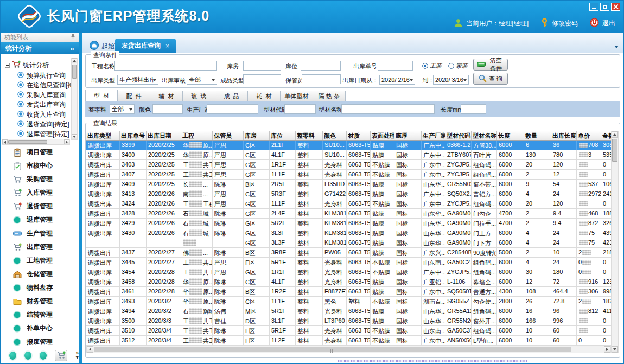 The height and width of the screenshot is (364, 624). What do you see at coordinates (40, 152) in the screenshot?
I see `sidebar-menu-item: 项目管理` at bounding box center [40, 152].